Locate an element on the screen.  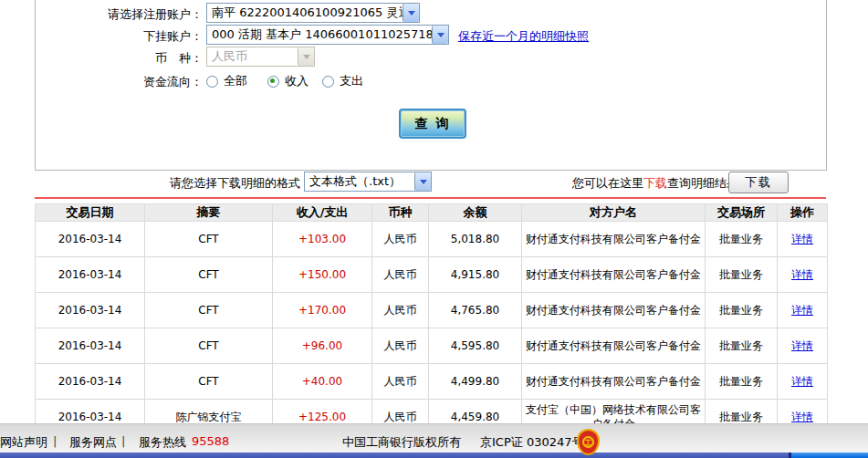
registered-account-label: 请选择注册账户： is located at coordinates (119, 15).